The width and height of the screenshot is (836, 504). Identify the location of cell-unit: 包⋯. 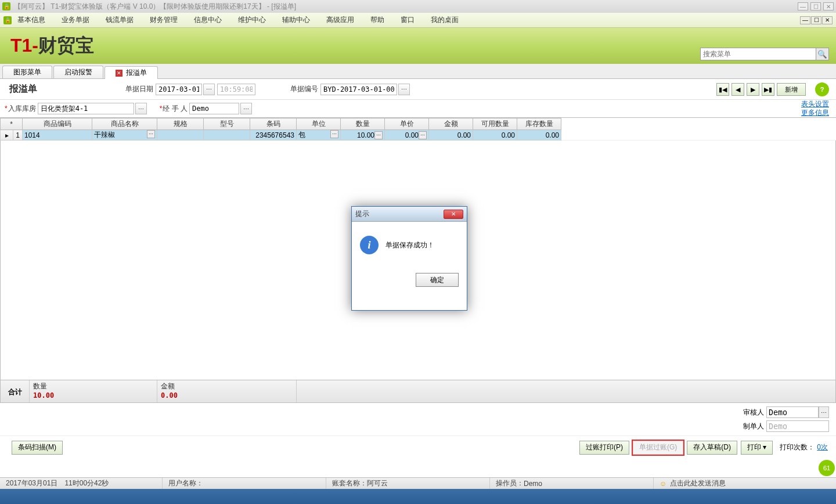
(319, 135).